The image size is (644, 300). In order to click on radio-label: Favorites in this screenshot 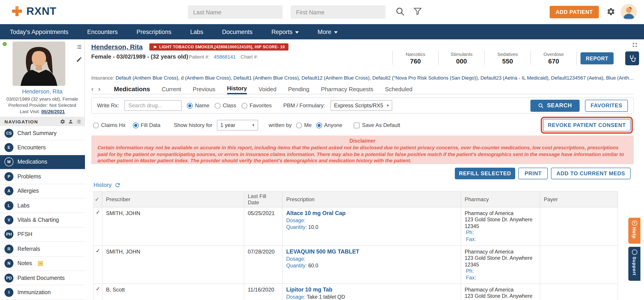, I will do `click(260, 106)`.